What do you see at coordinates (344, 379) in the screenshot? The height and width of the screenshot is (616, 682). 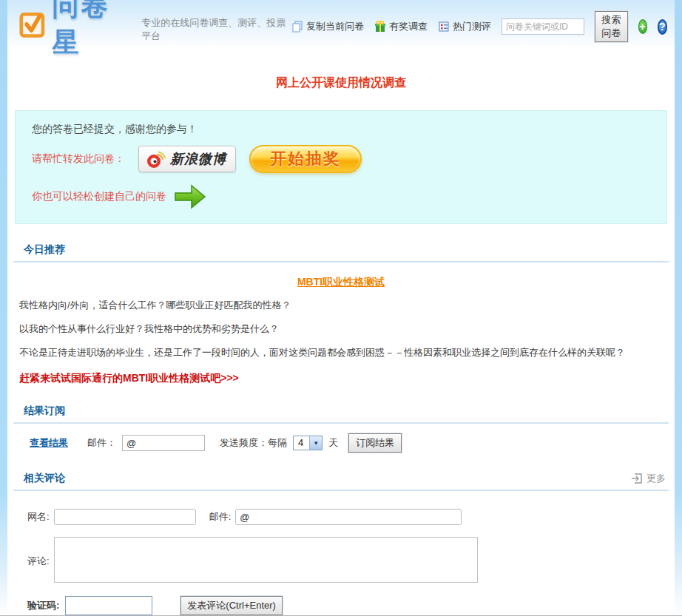 I see `mbti-cta-link: 赶紧来试试国际通行的MBTI职业性格测试吧>>>` at bounding box center [344, 379].